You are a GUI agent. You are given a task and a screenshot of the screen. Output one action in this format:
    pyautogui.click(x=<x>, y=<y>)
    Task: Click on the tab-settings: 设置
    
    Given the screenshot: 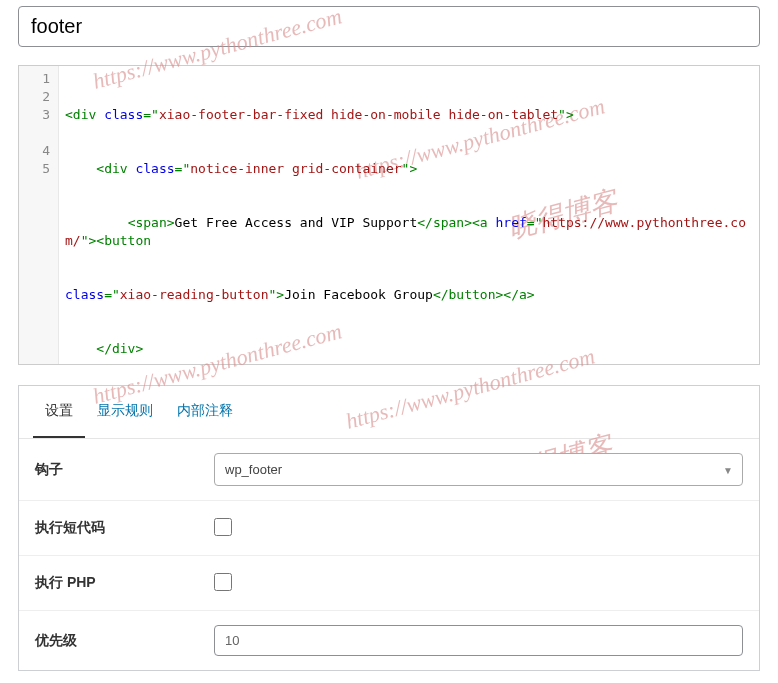 What is the action you would take?
    pyautogui.click(x=59, y=412)
    